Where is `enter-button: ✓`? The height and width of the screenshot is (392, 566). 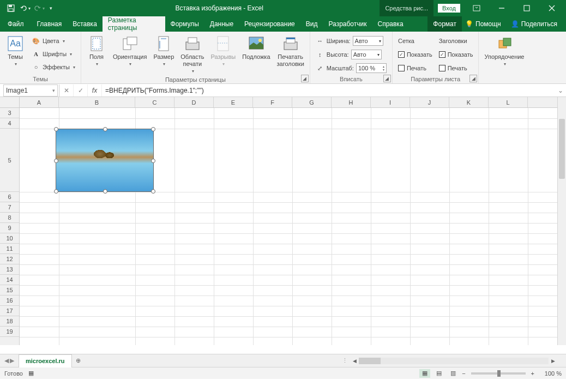 enter-button: ✓ is located at coordinates (81, 91).